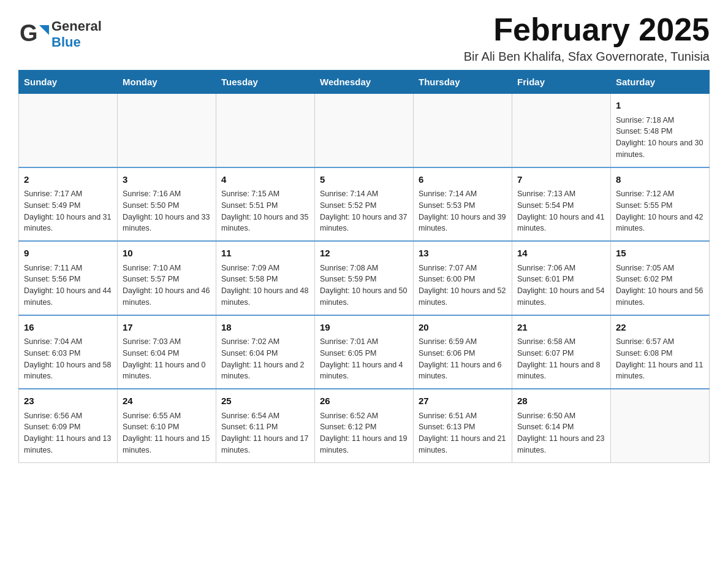 The height and width of the screenshot is (563, 728). I want to click on logo-blue: Blue, so click(77, 42).